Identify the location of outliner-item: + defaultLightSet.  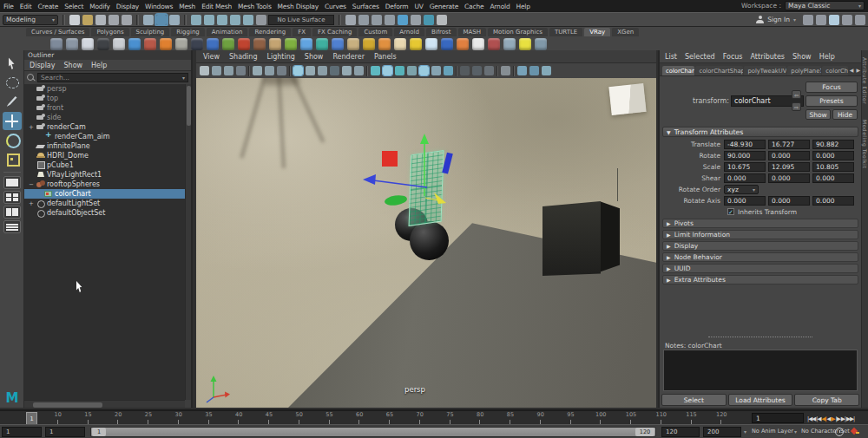
(104, 203).